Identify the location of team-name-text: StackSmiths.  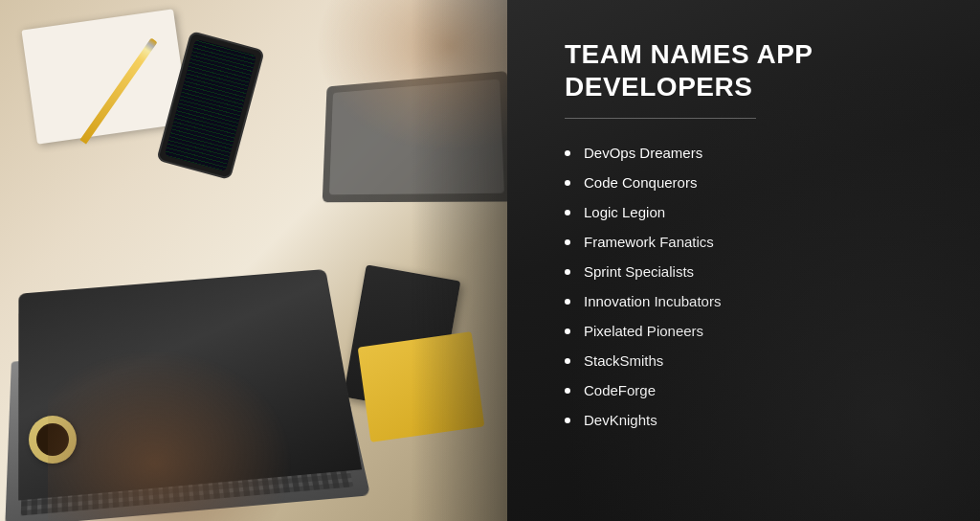
(624, 360).